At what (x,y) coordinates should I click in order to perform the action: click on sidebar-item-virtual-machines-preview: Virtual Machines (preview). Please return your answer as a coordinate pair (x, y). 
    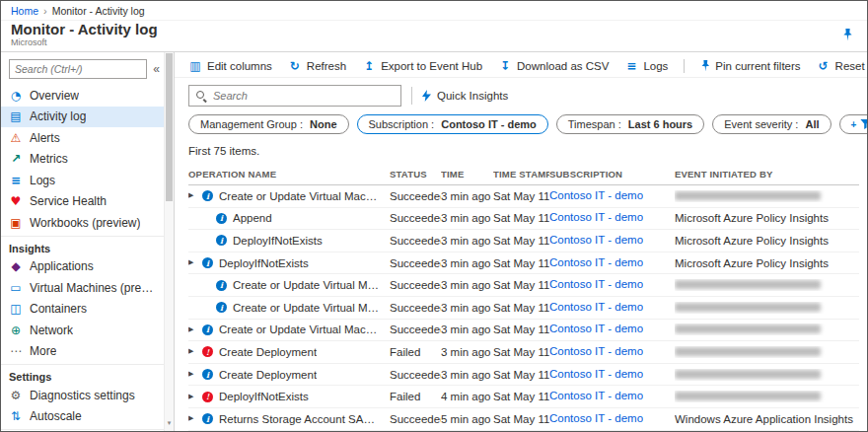
    Looking at the image, I should click on (83, 288).